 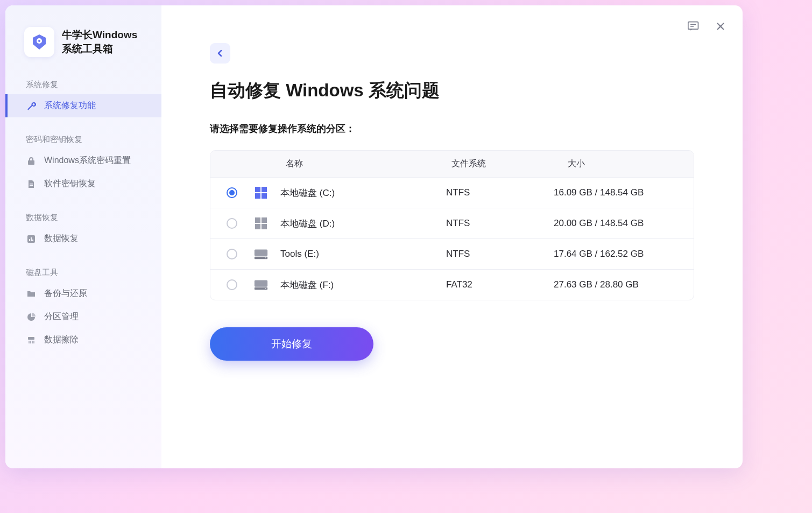 I want to click on sidebar-item-label: 系统修复功能, so click(x=70, y=106).